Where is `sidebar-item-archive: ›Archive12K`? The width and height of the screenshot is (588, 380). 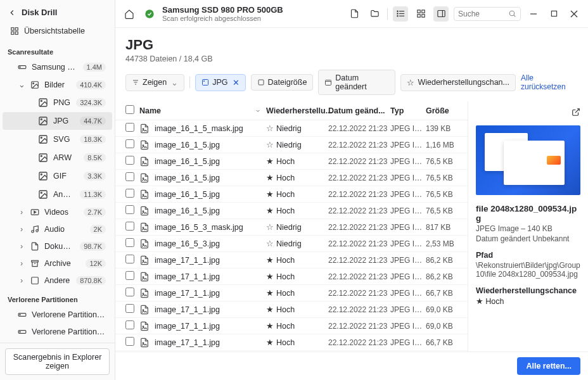 sidebar-item-archive: ›Archive12K is located at coordinates (57, 263).